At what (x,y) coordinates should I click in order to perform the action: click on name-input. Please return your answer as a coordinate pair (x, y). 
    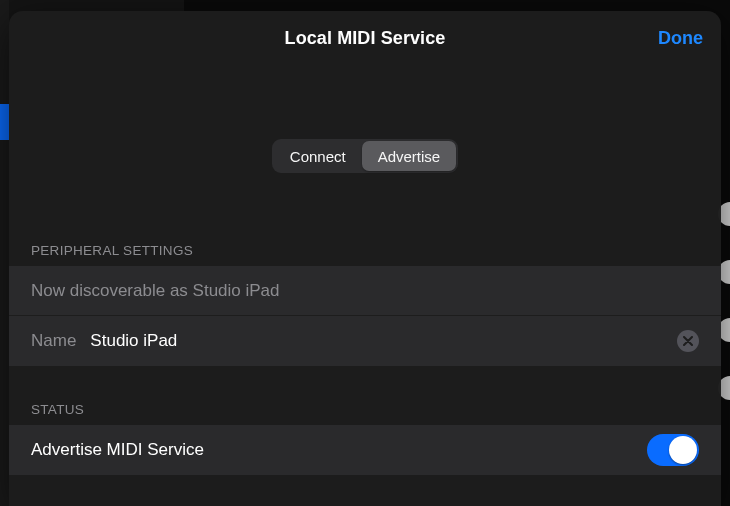
    Looking at the image, I should click on (384, 341).